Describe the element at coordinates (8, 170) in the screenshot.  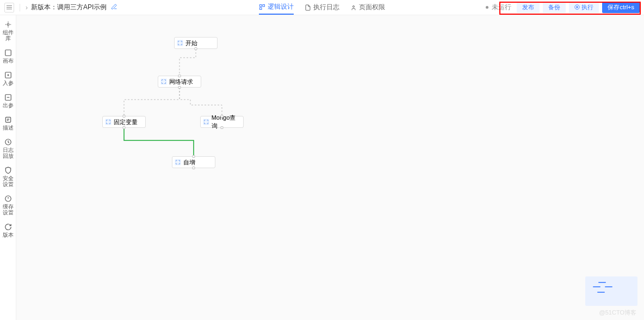
I see `shield-icon` at that location.